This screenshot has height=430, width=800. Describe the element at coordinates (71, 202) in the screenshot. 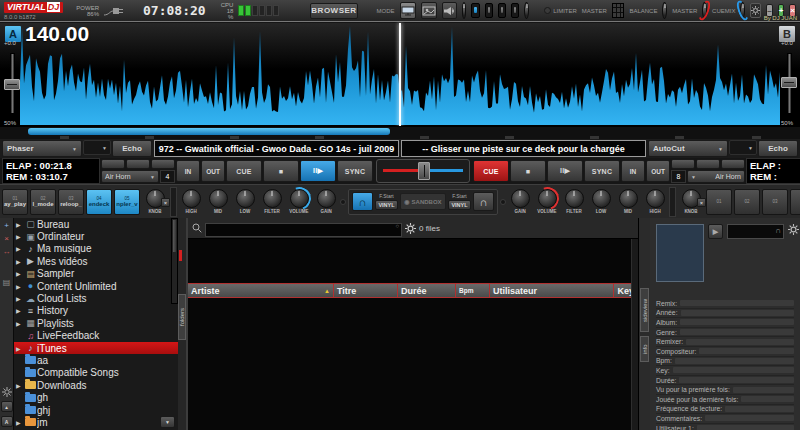

I see `performance-pad: 03 reloop_` at that location.